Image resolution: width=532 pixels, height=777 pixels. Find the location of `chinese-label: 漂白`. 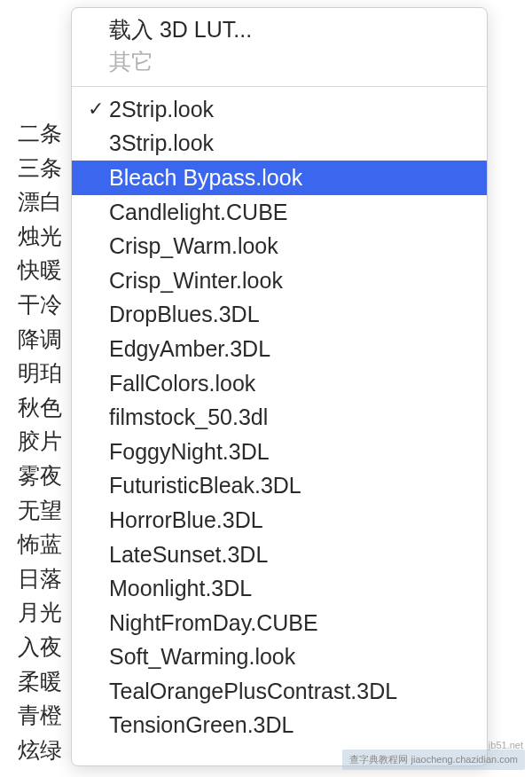

chinese-label: 漂白 is located at coordinates (40, 202).